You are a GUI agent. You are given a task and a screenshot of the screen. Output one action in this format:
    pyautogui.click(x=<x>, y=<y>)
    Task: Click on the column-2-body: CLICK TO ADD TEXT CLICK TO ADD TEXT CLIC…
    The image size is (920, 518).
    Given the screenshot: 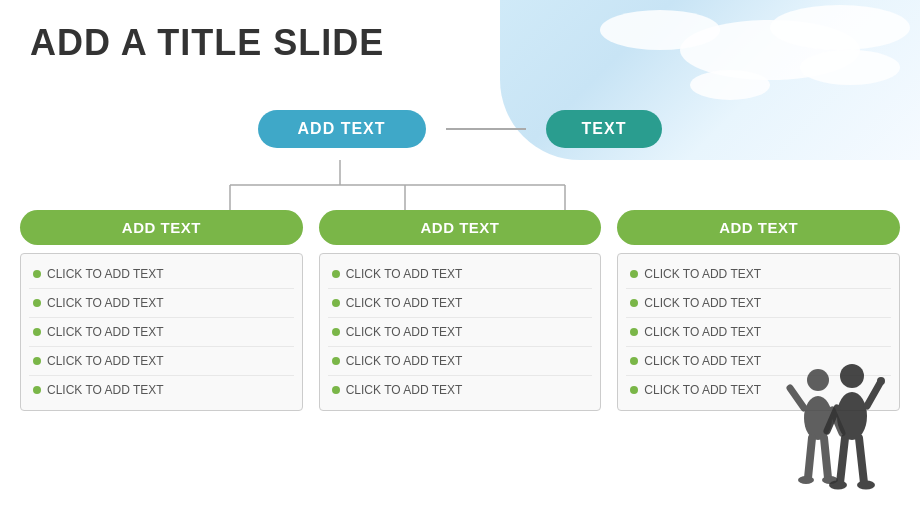 What is the action you would take?
    pyautogui.click(x=460, y=332)
    